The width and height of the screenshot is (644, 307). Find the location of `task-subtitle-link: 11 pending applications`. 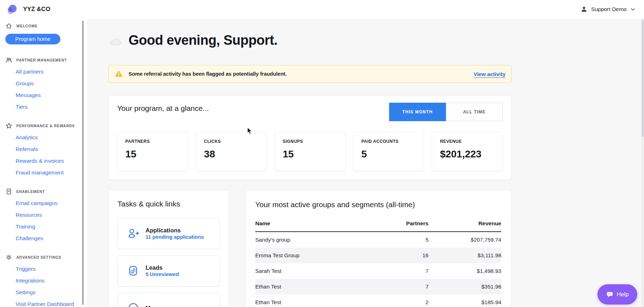

task-subtitle-link: 11 pending applications is located at coordinates (175, 237).